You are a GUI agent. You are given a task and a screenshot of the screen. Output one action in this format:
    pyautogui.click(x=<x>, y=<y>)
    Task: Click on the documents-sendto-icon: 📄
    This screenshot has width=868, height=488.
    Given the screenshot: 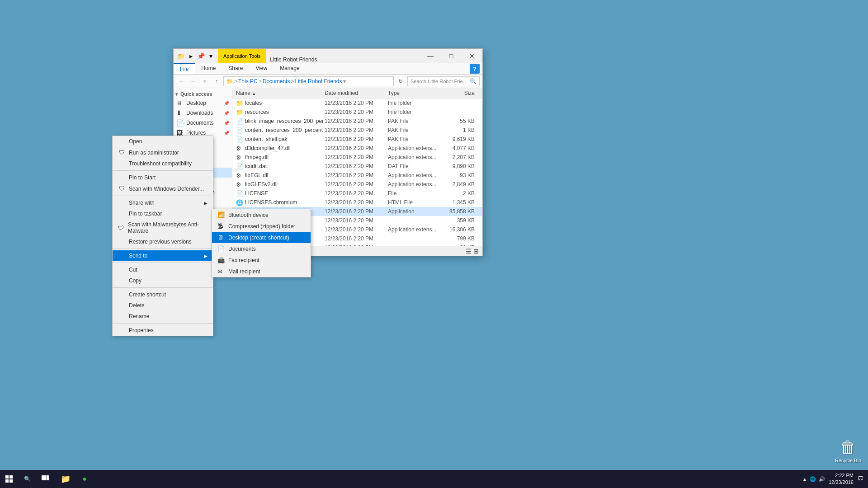 What is the action you would take?
    pyautogui.click(x=221, y=249)
    